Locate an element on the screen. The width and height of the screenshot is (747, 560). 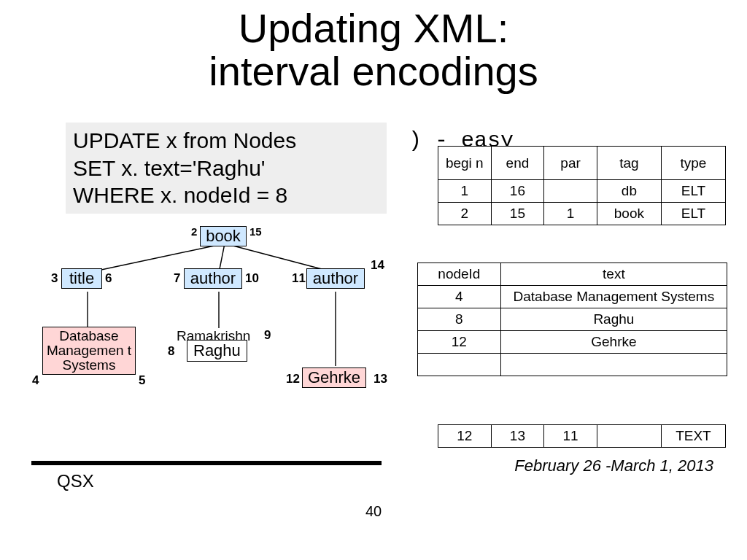
node-author-2: author is located at coordinates (336, 279).